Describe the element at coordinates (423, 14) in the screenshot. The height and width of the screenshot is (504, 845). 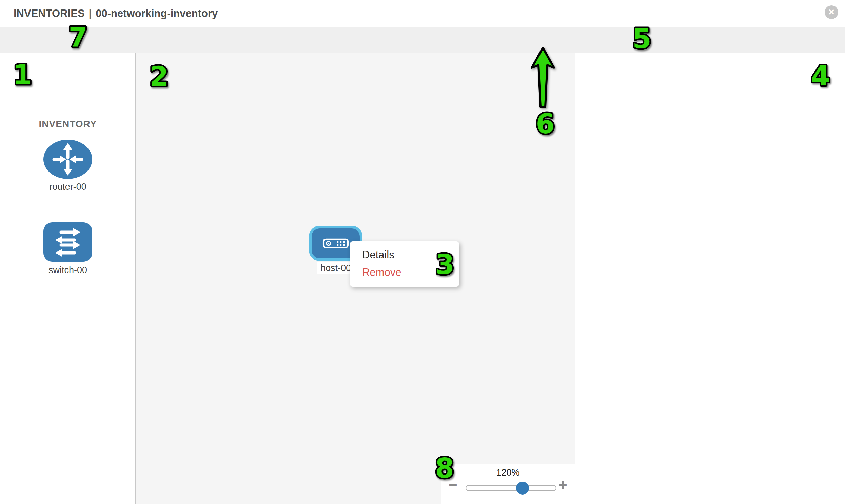
I see `header-bar: INVENTORIES|00-networking-inventory ×` at that location.